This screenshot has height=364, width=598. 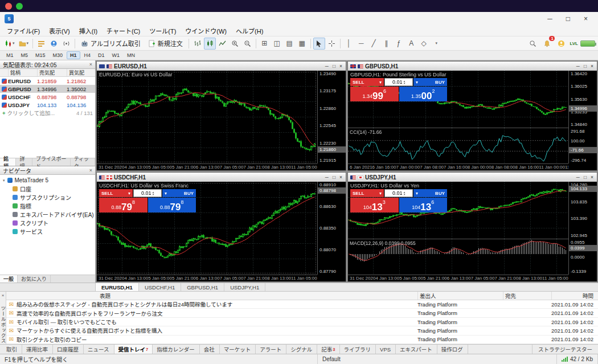 What do you see at coordinates (473, 66) in the screenshot?
I see `chart-titlebar-gbpusd: GBPUSD,H1 ─ □ ×` at bounding box center [473, 66].